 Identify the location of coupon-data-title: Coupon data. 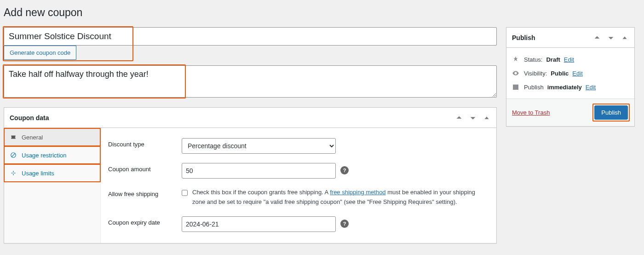
(29, 118).